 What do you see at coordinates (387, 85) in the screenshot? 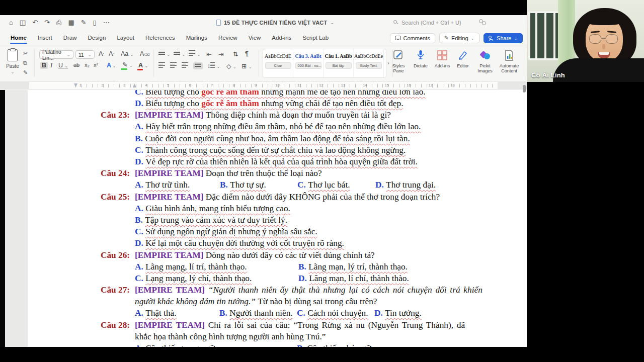
I see `ruler-number: 15` at bounding box center [387, 85].